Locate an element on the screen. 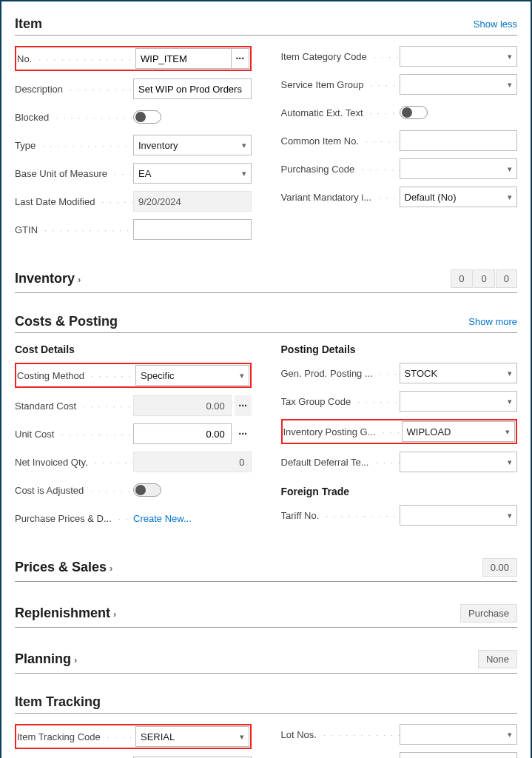  purchase-prices-label: Purchase Prices & D... is located at coordinates (74, 518).